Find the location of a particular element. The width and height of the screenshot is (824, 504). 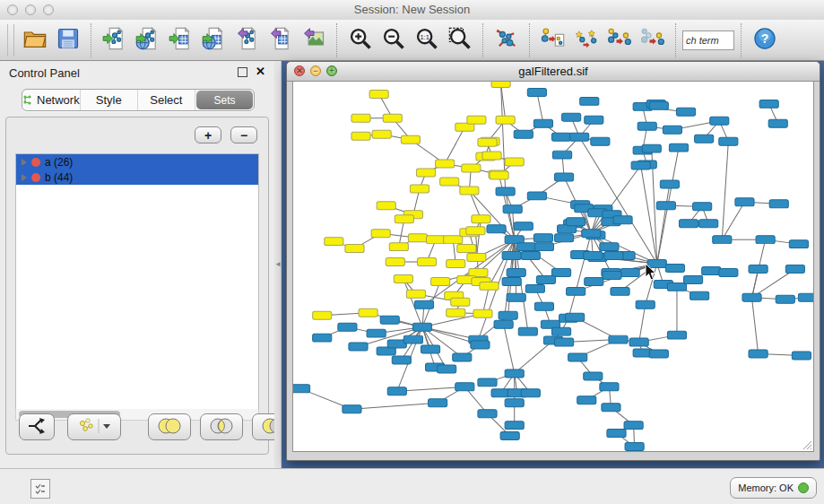

help-button: ? is located at coordinates (764, 40).